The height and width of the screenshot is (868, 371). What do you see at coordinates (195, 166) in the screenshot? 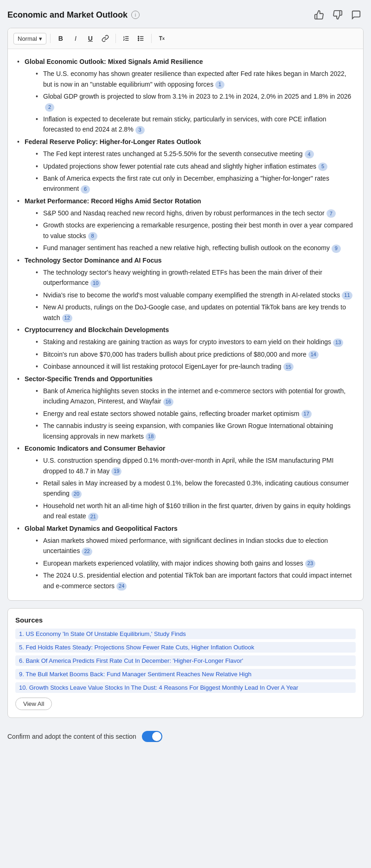
I see `list-item: Updated projections show fewer potential…` at bounding box center [195, 166].